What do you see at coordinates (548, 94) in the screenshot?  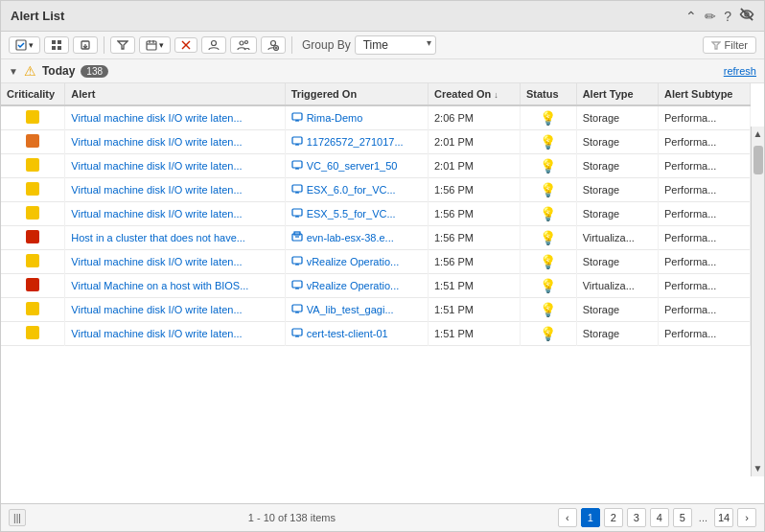 I see `col-status: Status` at bounding box center [548, 94].